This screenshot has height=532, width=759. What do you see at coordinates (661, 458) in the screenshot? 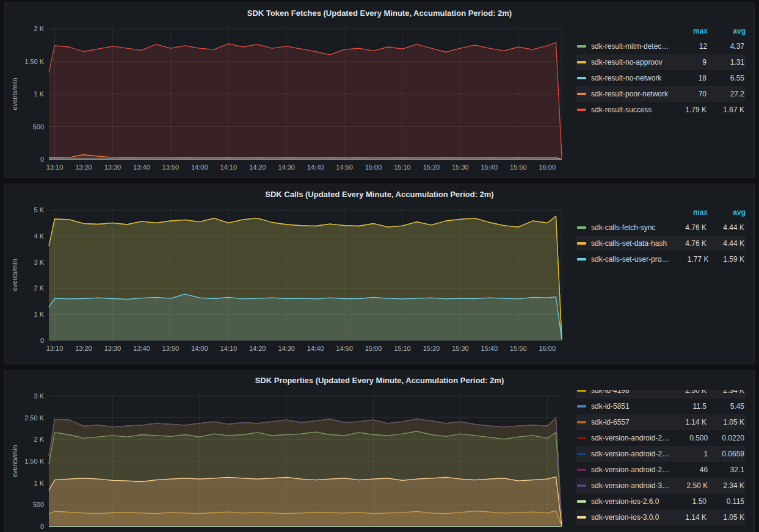
I see `legend-rows: sdk-id-41982.50 K2.34 Ksdk-id-585111.55.…` at bounding box center [661, 458].